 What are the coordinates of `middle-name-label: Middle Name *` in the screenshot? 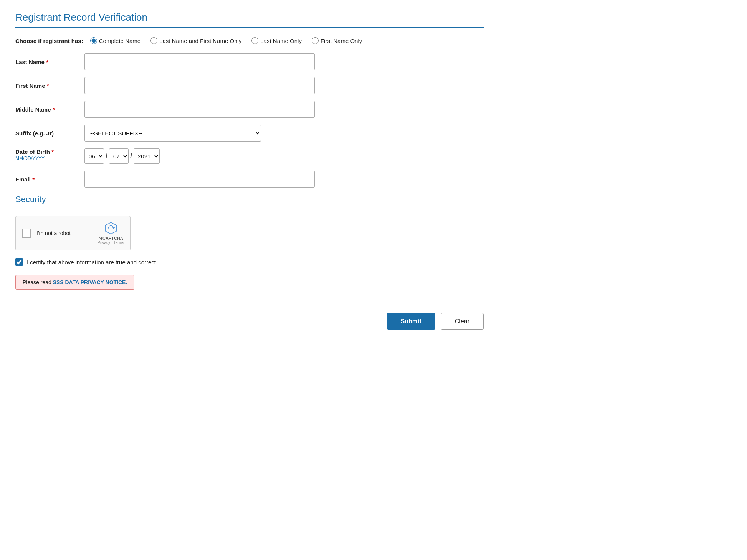 It's located at (50, 110).